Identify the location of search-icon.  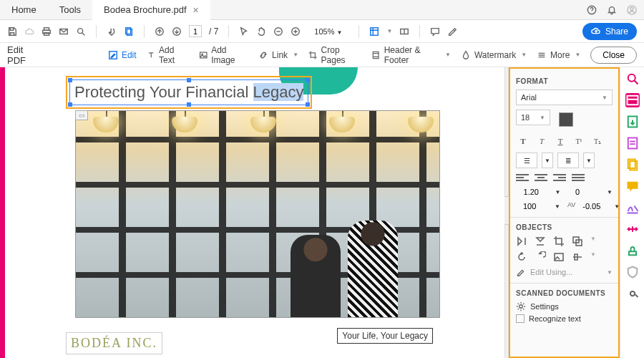
(81, 32).